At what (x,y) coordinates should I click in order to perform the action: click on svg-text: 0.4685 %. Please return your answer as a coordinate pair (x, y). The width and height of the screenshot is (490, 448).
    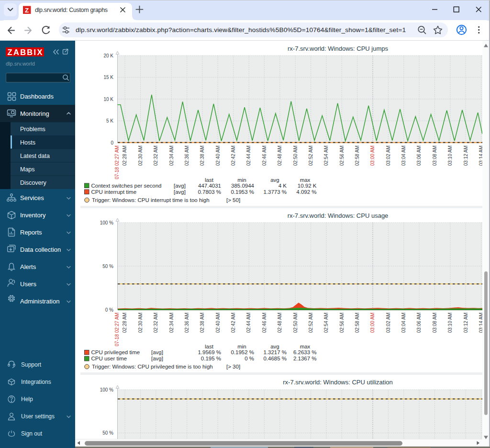
    Looking at the image, I should click on (275, 358).